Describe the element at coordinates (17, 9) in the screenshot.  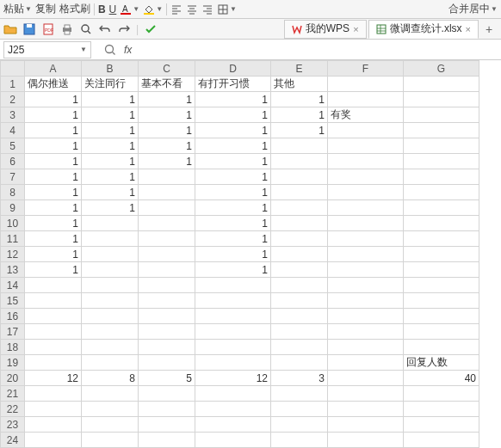
I see `paste-button: 粘贴▼` at that location.